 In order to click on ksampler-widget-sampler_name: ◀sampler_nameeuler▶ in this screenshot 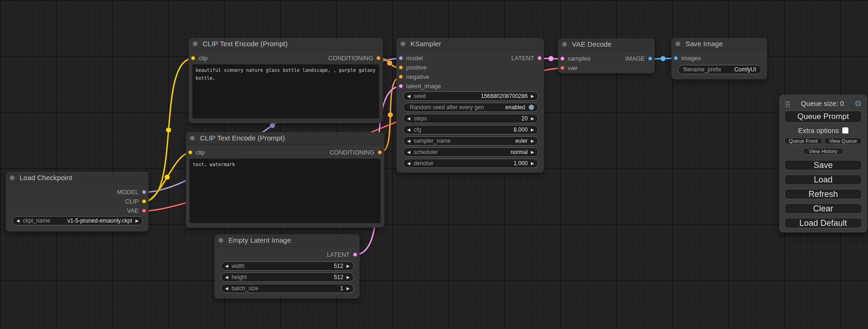, I will do `click(471, 141)`.